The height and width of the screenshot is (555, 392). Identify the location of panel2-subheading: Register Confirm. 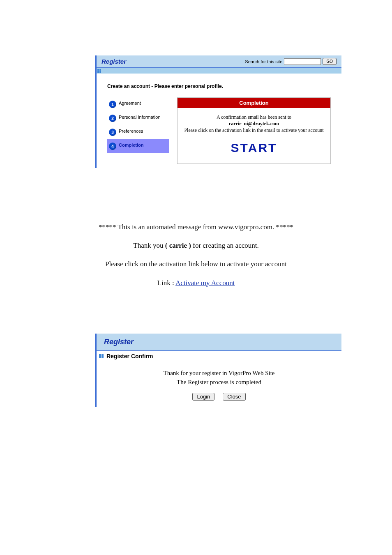
(130, 356).